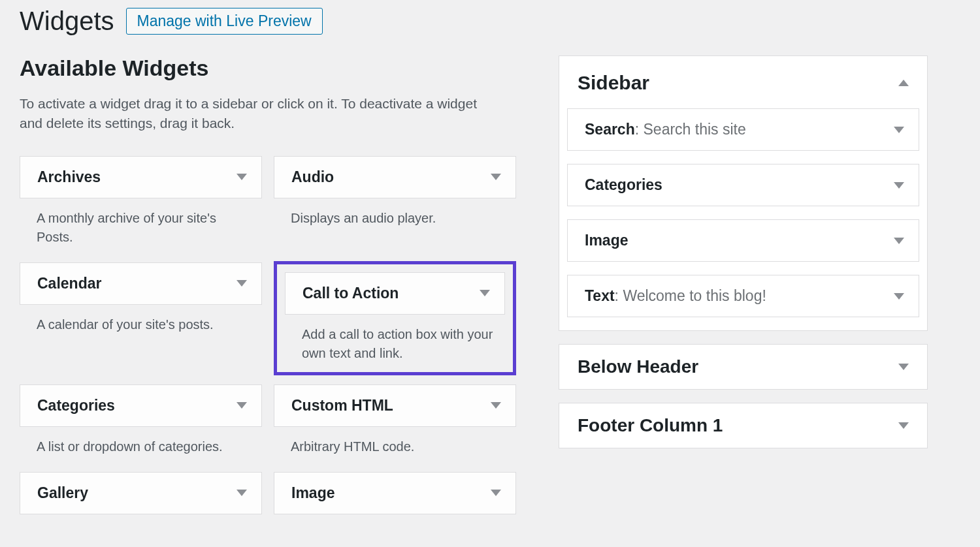 Image resolution: width=980 pixels, height=547 pixels. What do you see at coordinates (665, 129) in the screenshot?
I see `placed-widget-search-label: Search: Search this site` at bounding box center [665, 129].